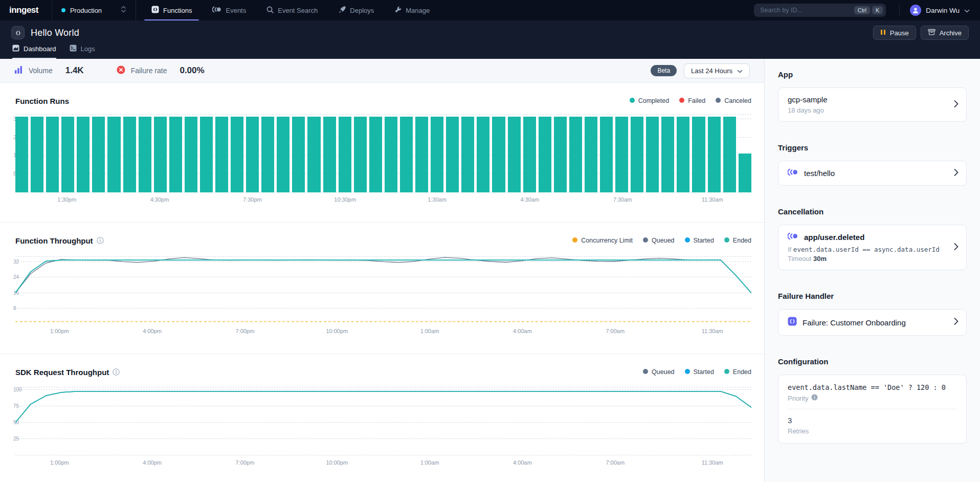  Describe the element at coordinates (873, 421) in the screenshot. I see `retries-value: 3` at that location.